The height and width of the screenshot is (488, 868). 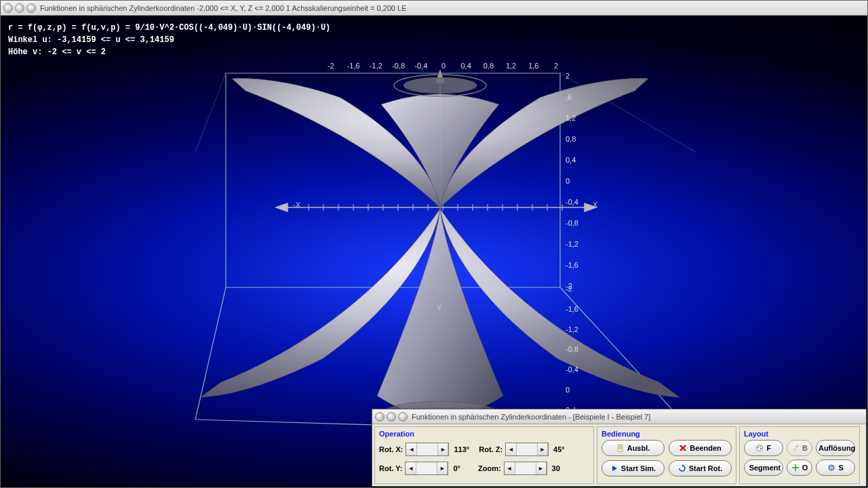 What do you see at coordinates (806, 468) in the screenshot?
I see `o-label: O` at bounding box center [806, 468].